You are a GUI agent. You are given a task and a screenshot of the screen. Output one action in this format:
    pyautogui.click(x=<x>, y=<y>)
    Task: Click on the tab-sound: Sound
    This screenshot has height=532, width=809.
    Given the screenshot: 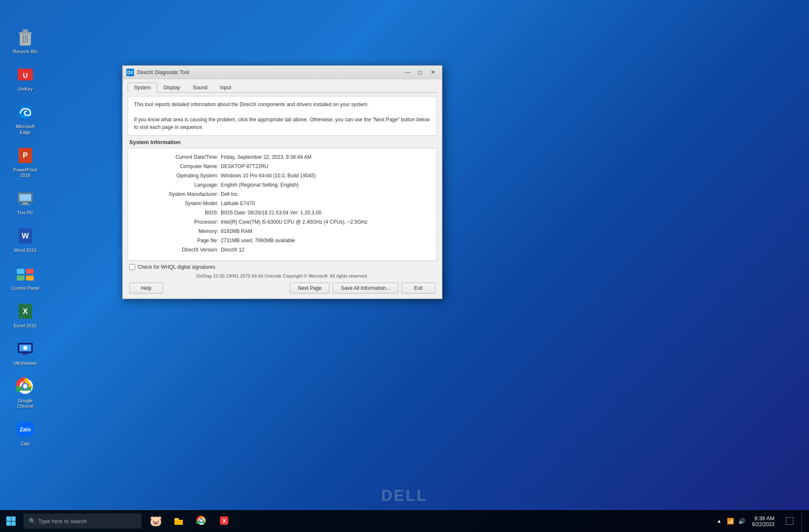 What is the action you would take?
    pyautogui.click(x=200, y=88)
    